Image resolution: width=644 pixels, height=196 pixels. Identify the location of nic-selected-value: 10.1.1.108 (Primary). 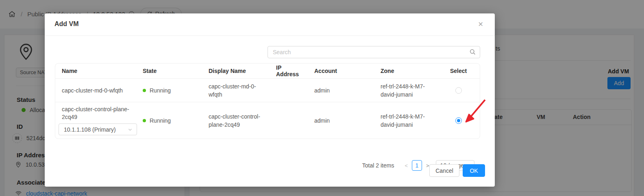
(96, 130).